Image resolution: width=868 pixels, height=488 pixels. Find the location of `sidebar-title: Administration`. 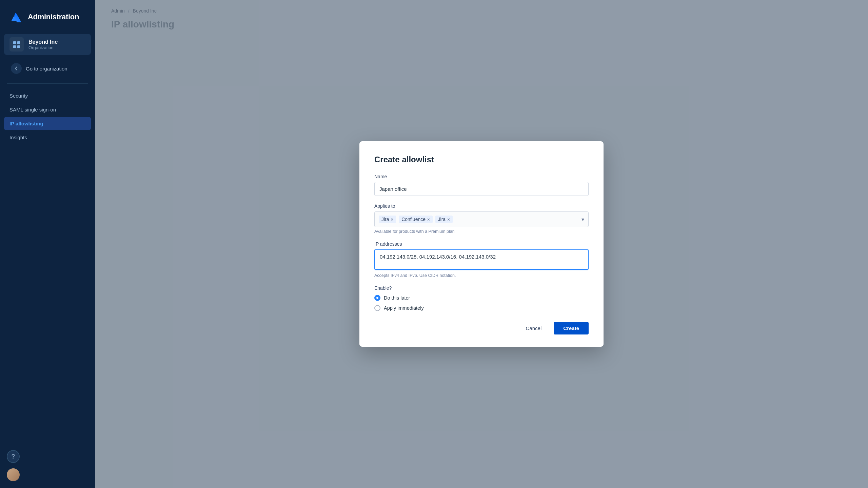

sidebar-title: Administration is located at coordinates (54, 17).